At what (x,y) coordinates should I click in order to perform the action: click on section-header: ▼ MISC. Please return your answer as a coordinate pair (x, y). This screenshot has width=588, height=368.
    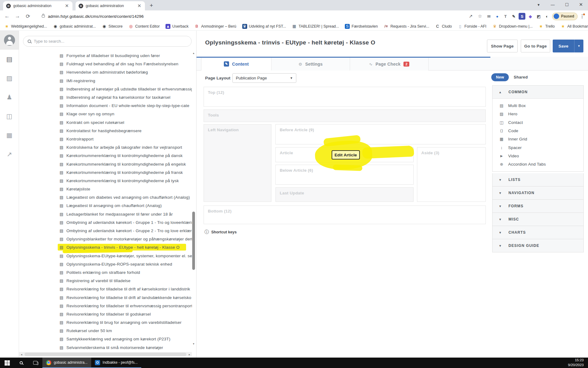
    Looking at the image, I should click on (538, 220).